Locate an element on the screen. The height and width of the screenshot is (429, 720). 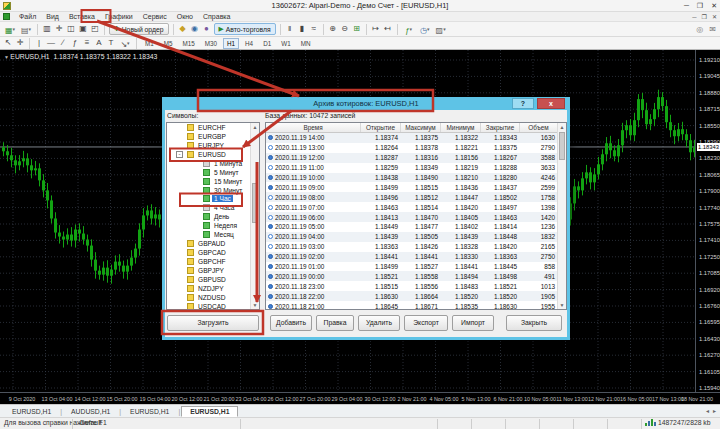
candlestick-chart-icon: ▮ is located at coordinates (302, 29).